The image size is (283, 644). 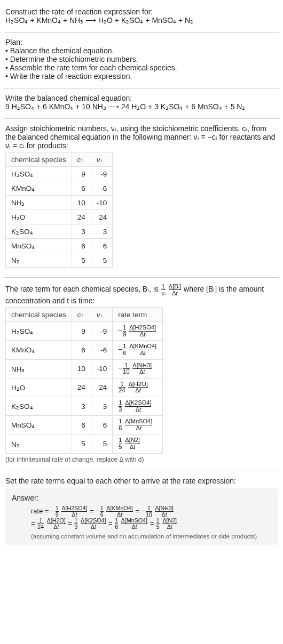 I want to click on plan-title: Plan:, so click(x=142, y=42).